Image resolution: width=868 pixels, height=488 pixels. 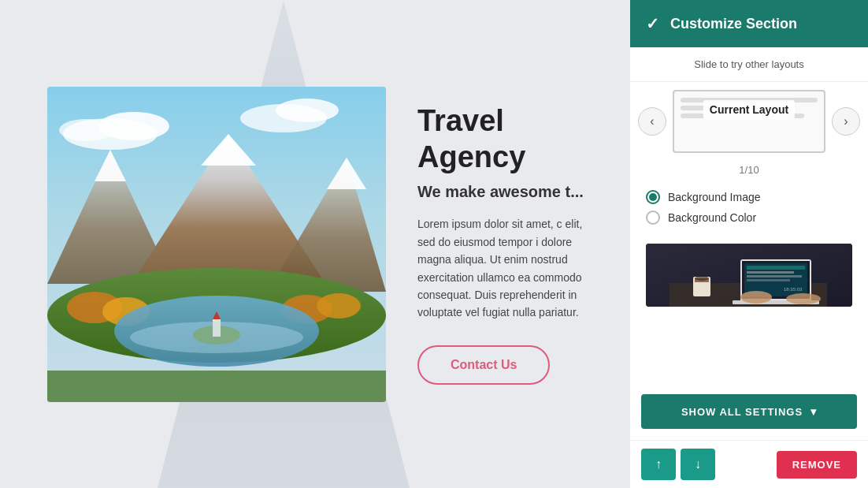 What do you see at coordinates (652, 121) in the screenshot?
I see `carousel-prev-button: ‹` at bounding box center [652, 121].